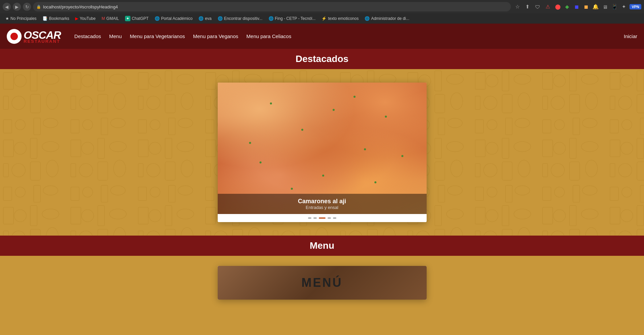 This screenshot has width=644, height=335. I want to click on bookmark-bookmarks: 📑 Bookmarks, so click(56, 19).